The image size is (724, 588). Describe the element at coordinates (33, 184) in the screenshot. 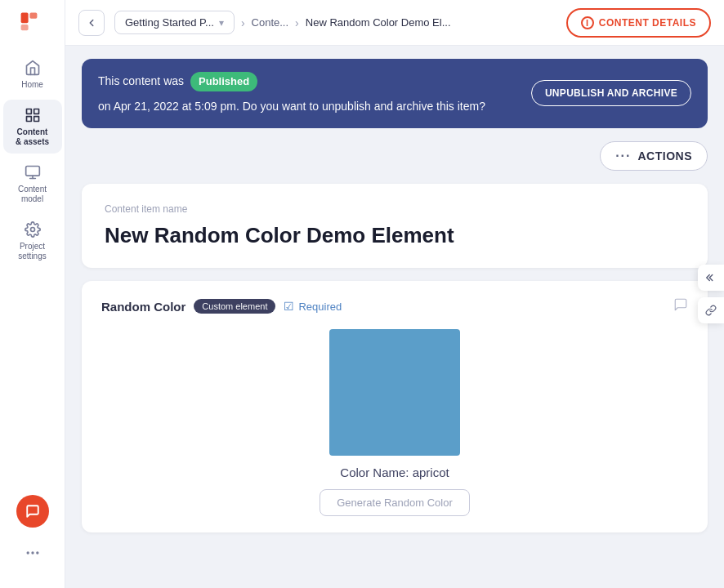

I see `sidebar-item-content-model: Contentmodel` at that location.